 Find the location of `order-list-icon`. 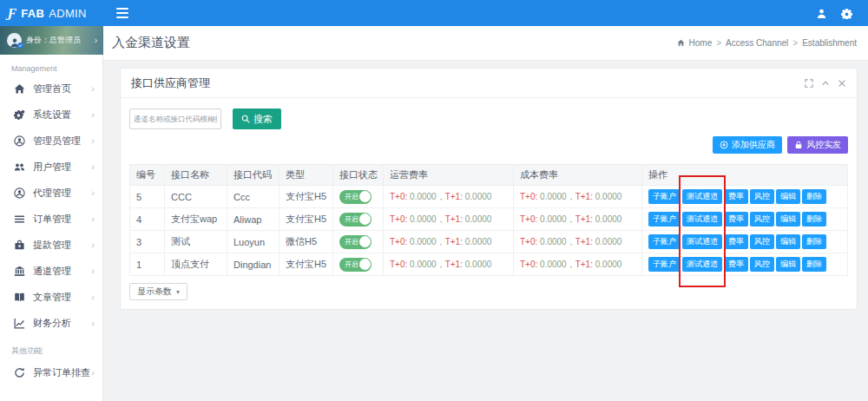

order-list-icon is located at coordinates (19, 219).